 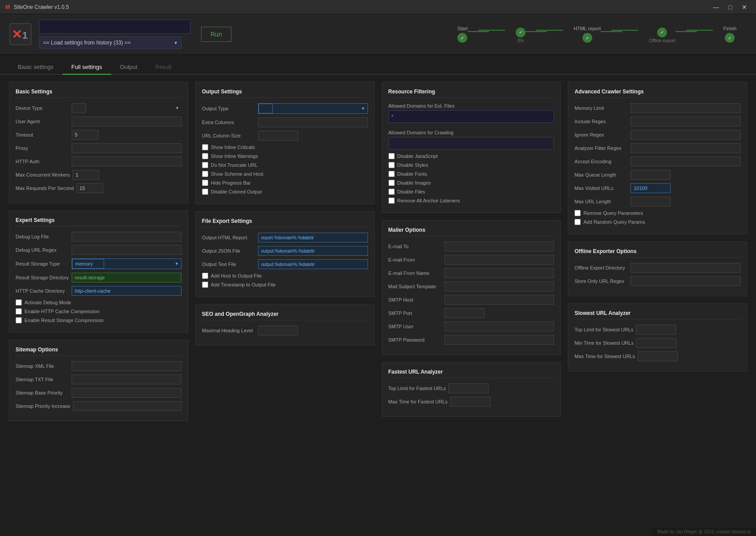 What do you see at coordinates (126, 291) in the screenshot?
I see `http-cache-dir-input` at bounding box center [126, 291].